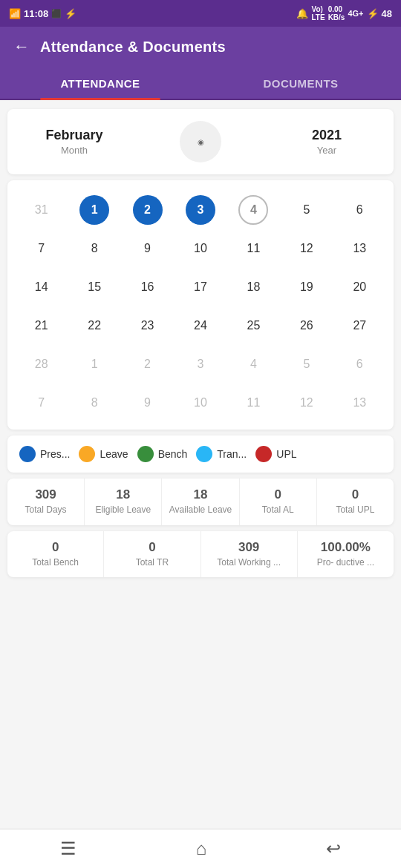  I want to click on month-year-selector: February Month ◉ 2021 Year, so click(200, 142).